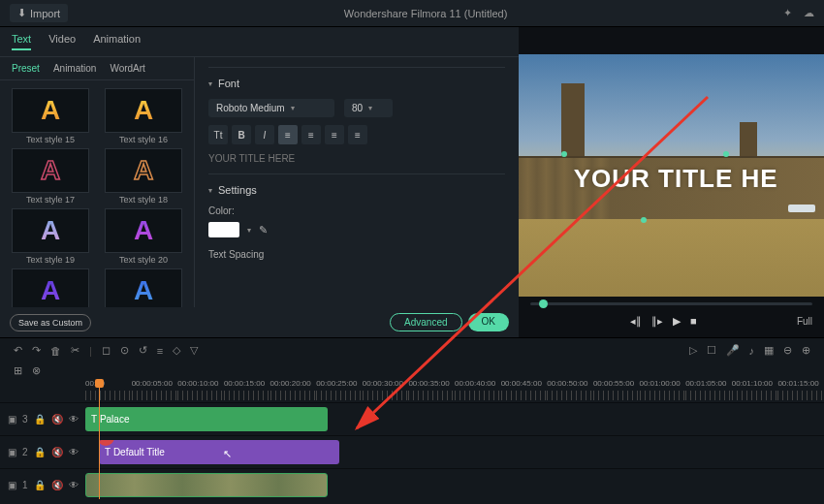 The width and height of the screenshot is (824, 504). Describe the element at coordinates (807, 351) in the screenshot. I see `zoom-in-button: ⊕` at that location.